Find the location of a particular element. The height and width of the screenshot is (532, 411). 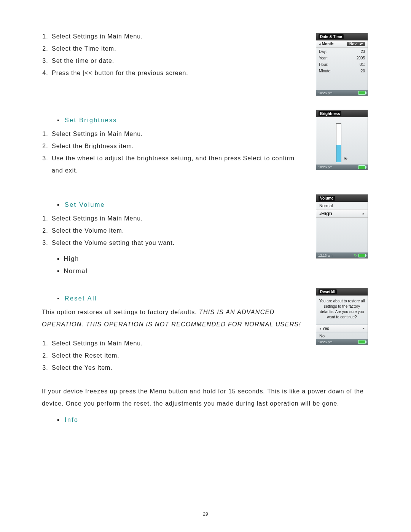

heading-set-brightness: Set Brightness is located at coordinates (181, 120).